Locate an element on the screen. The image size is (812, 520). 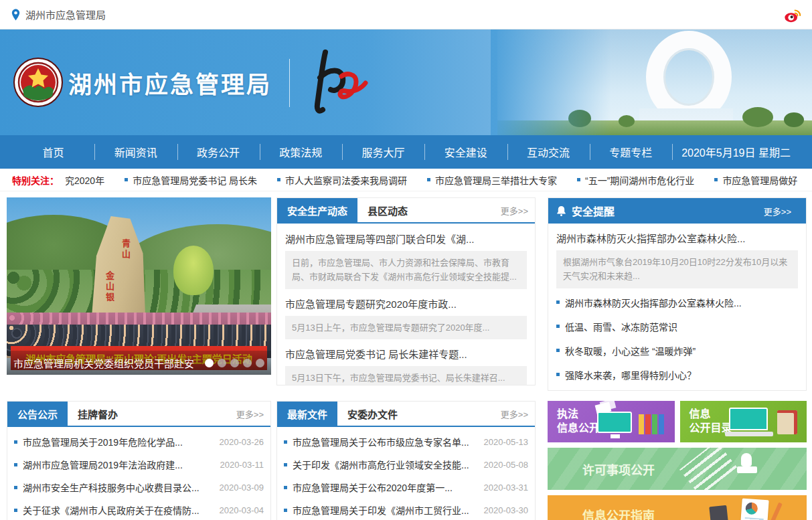
ticker-item: 市人大监察司法委来我局调研 is located at coordinates (342, 180).